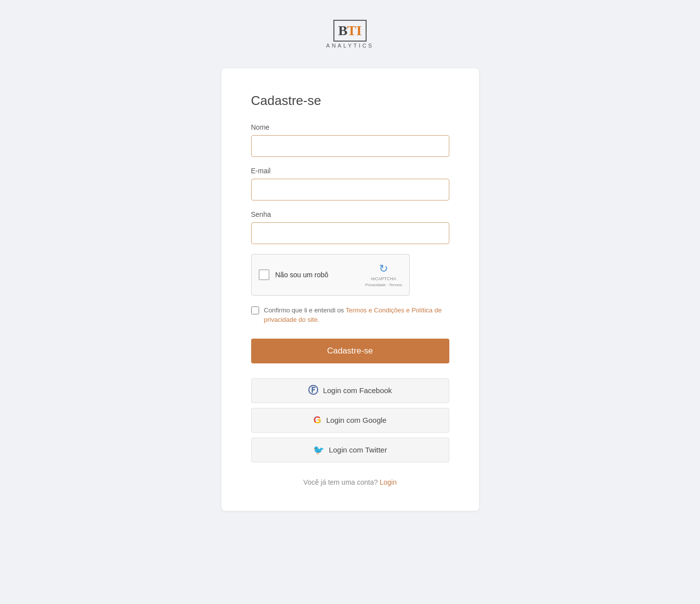 The width and height of the screenshot is (700, 604). What do you see at coordinates (358, 390) in the screenshot?
I see `facebook-login-label: Login com Facebook` at bounding box center [358, 390].